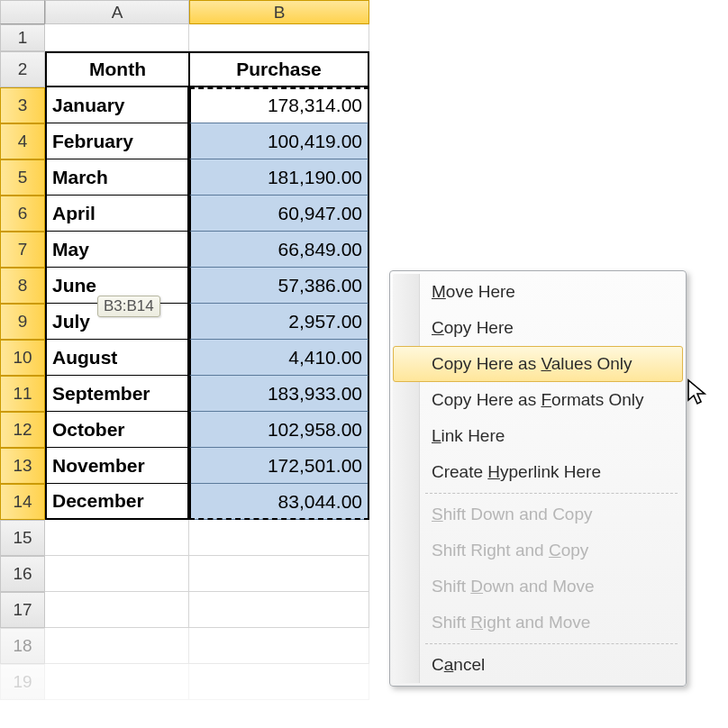 The image size is (728, 728). I want to click on menu-accel: R, so click(477, 622).